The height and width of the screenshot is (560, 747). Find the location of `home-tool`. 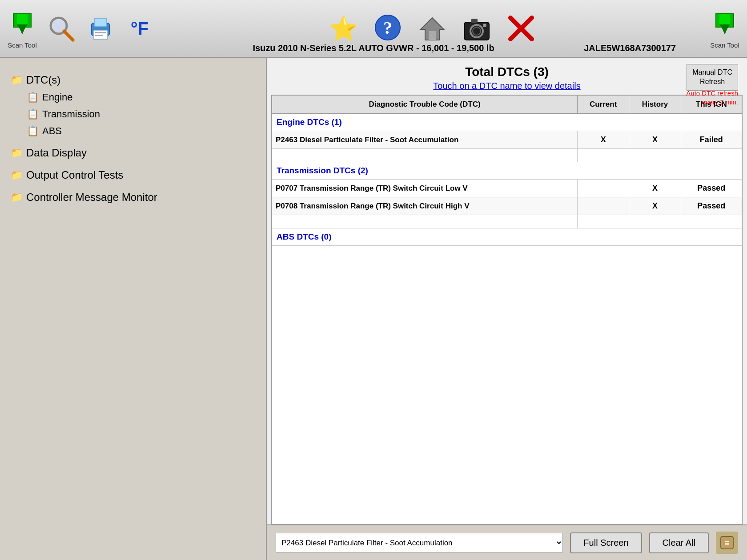

home-tool is located at coordinates (432, 28).